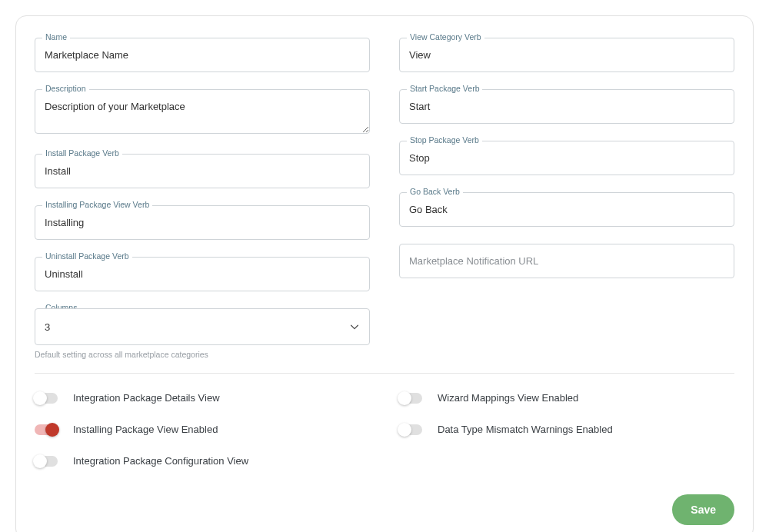 The image size is (769, 532). Describe the element at coordinates (202, 223) in the screenshot. I see `installing-verb-field: Installing Package View Verb` at that location.